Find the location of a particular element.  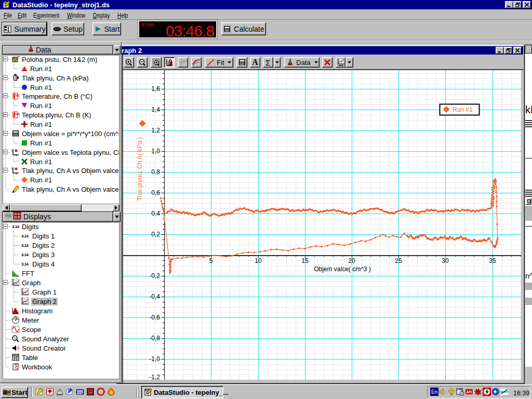

svg-text: -1,2 is located at coordinates (155, 377).